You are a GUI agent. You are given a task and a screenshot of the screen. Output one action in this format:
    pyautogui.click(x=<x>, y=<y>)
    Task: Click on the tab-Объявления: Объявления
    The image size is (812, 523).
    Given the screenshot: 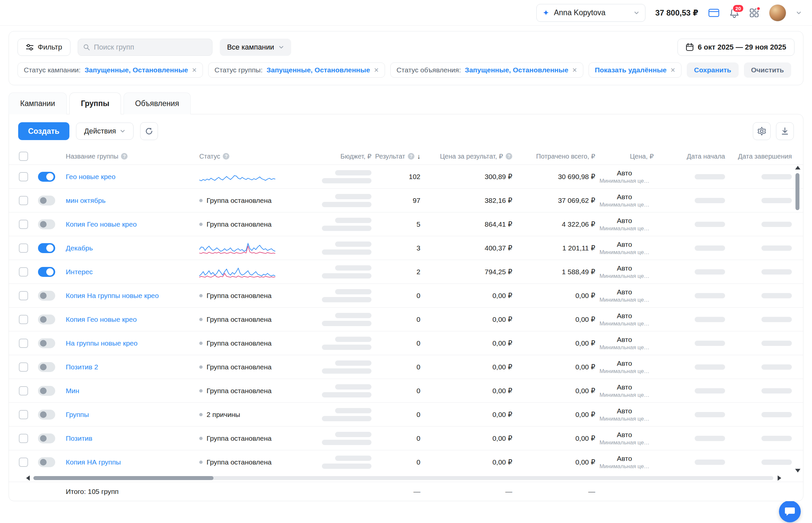 What is the action you would take?
    pyautogui.click(x=157, y=103)
    